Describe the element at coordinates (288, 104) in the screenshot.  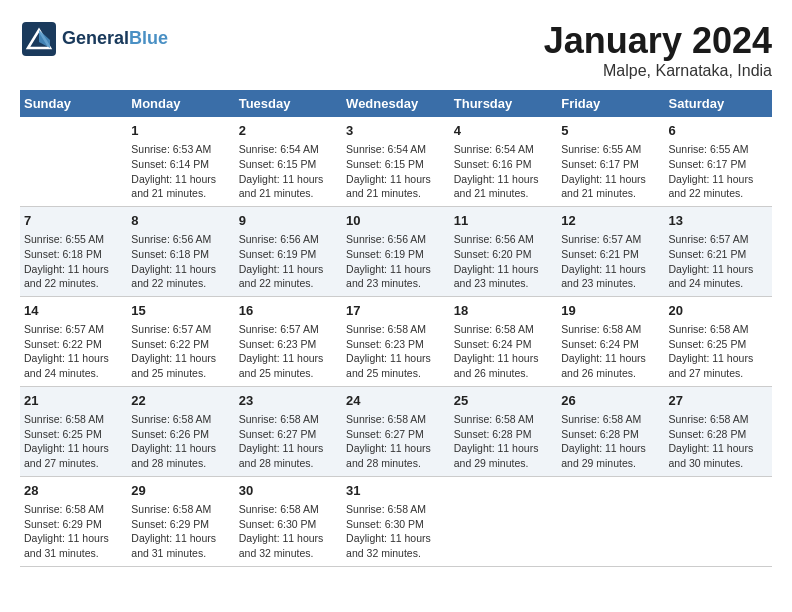
I see `header-tuesday: Tuesday` at that location.